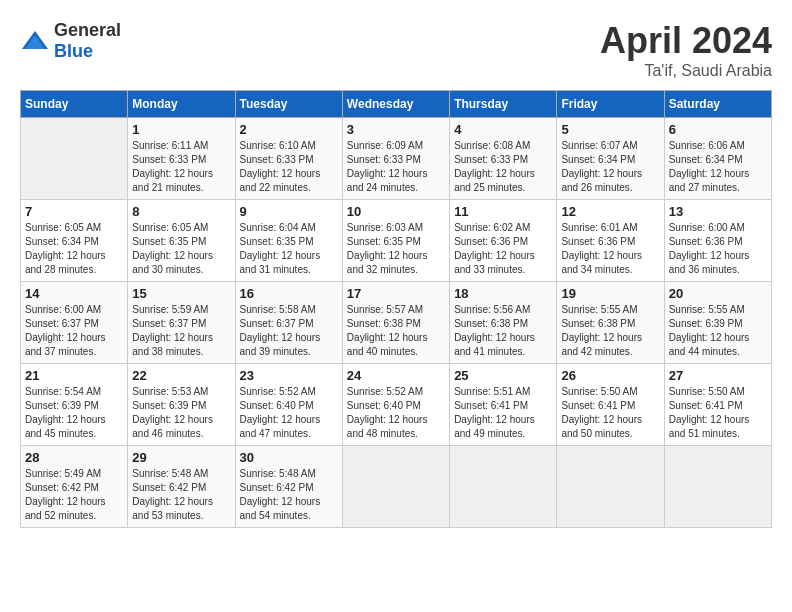 The height and width of the screenshot is (612, 792). Describe the element at coordinates (182, 104) in the screenshot. I see `weekday-header-cell: Monday` at that location.